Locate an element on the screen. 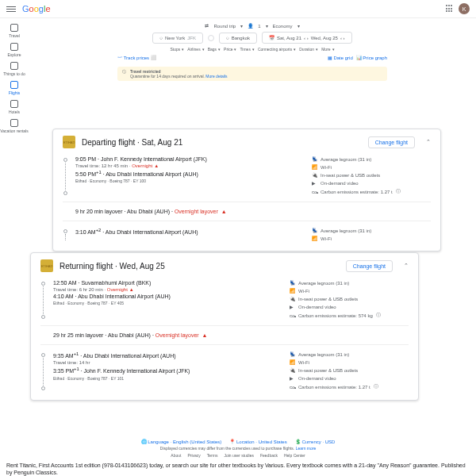  chip-price: Price ▾ is located at coordinates (230, 49).